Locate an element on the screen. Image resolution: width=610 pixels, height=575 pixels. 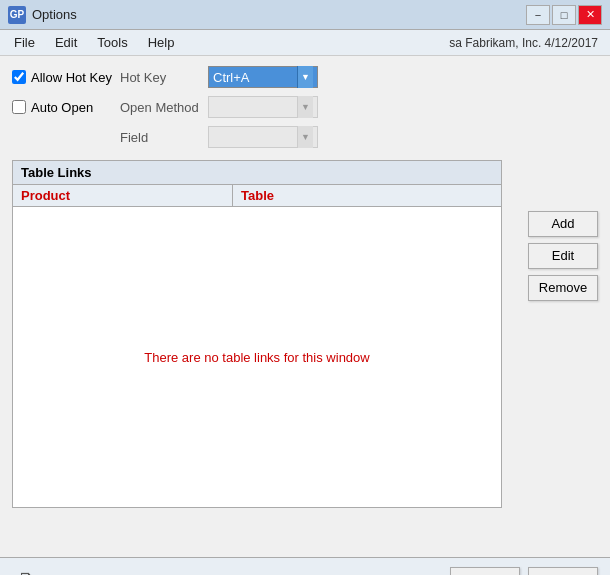
add-button: Add is located at coordinates (563, 224).